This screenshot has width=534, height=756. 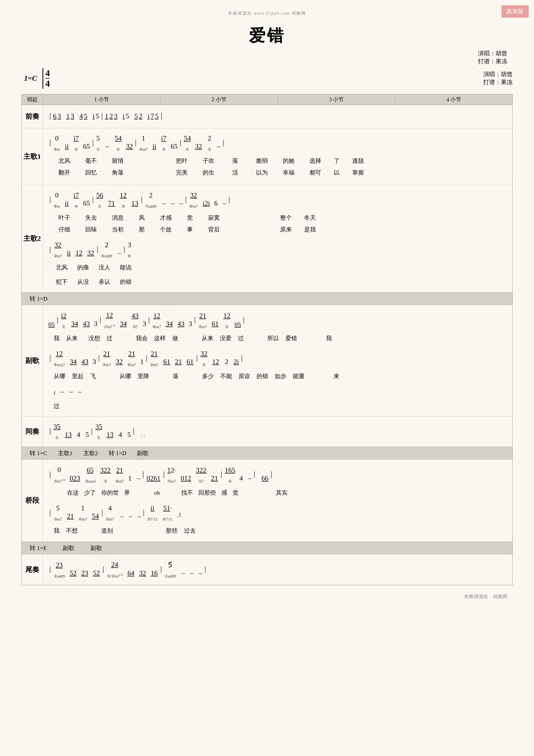 What do you see at coordinates (267, 36) in the screenshot?
I see `song-title: 爱错` at bounding box center [267, 36].